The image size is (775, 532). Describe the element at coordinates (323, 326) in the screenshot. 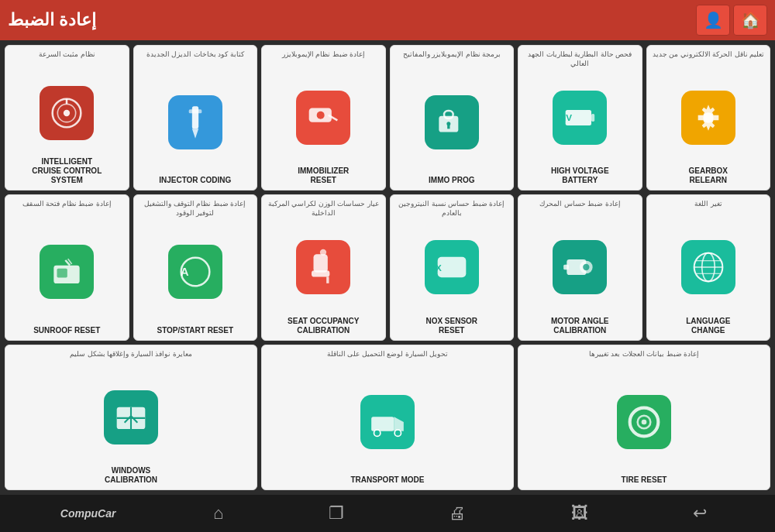

I see `card-label-seat-occupancy: SEAT OCCUPANCY CALIBRATION` at that location.